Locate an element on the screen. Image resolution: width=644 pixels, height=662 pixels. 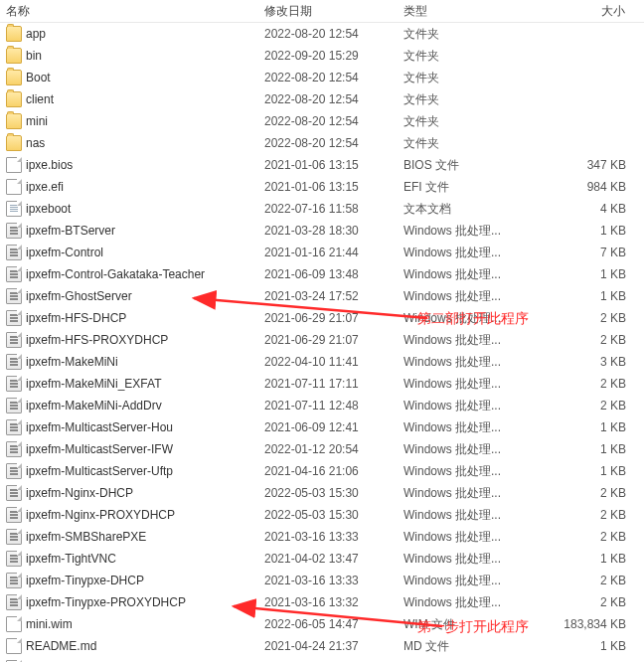
table-row: ipxefm-Tinypxe-PROXYDHCP2021-03-16 13:32… is located at coordinates (322, 602).